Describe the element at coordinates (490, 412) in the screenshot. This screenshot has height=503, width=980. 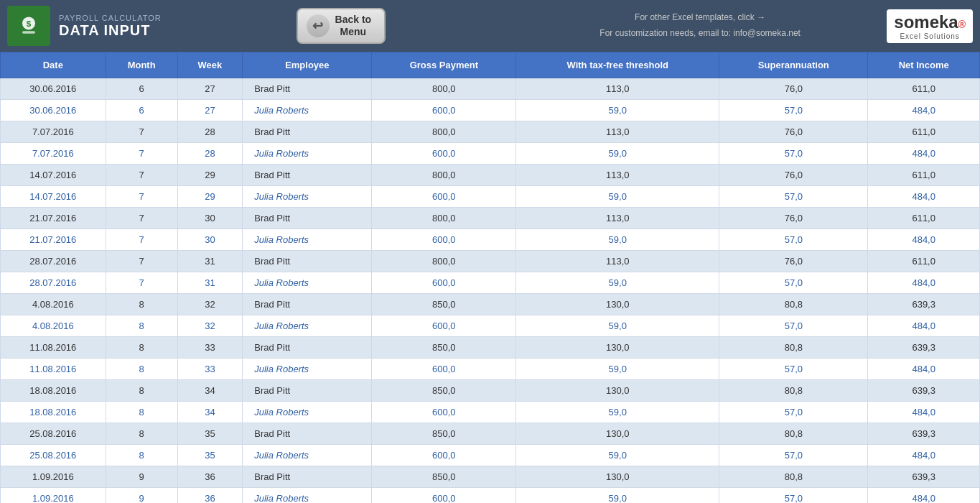
I see `table-row: 18.08.2016834Julia Roberts600,059,057,04…` at that location.